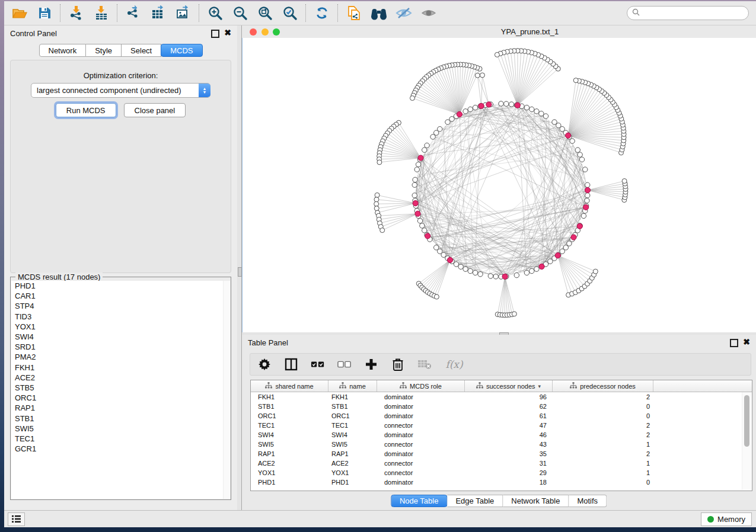 The image size is (756, 532). What do you see at coordinates (183, 13) in the screenshot?
I see `export-image-icon` at bounding box center [183, 13].